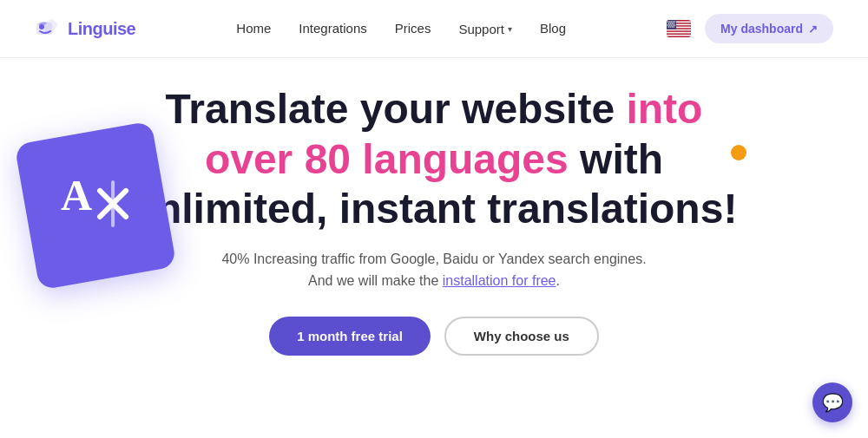 This screenshot has height=438, width=868. I want to click on language-flag: ★★★★★ ★★★★ ★★★★★ ★★★★, so click(679, 29).